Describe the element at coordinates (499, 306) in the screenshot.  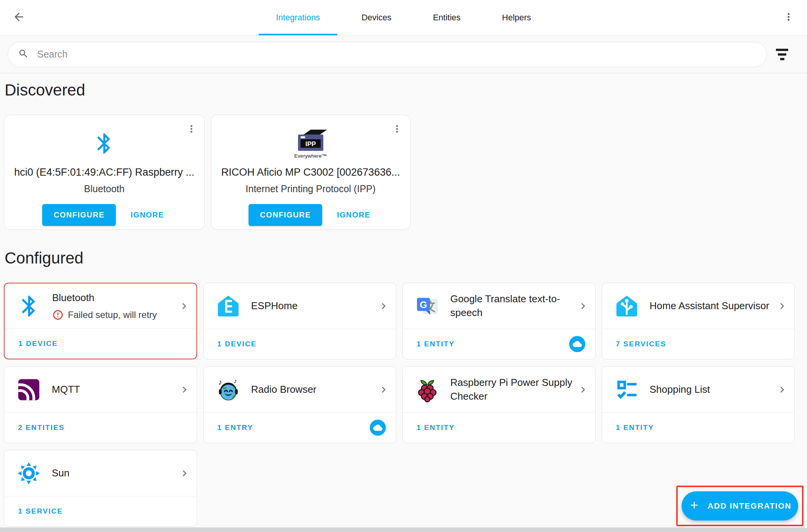
I see `card-main-row: G Google Translate text-to-speech` at that location.